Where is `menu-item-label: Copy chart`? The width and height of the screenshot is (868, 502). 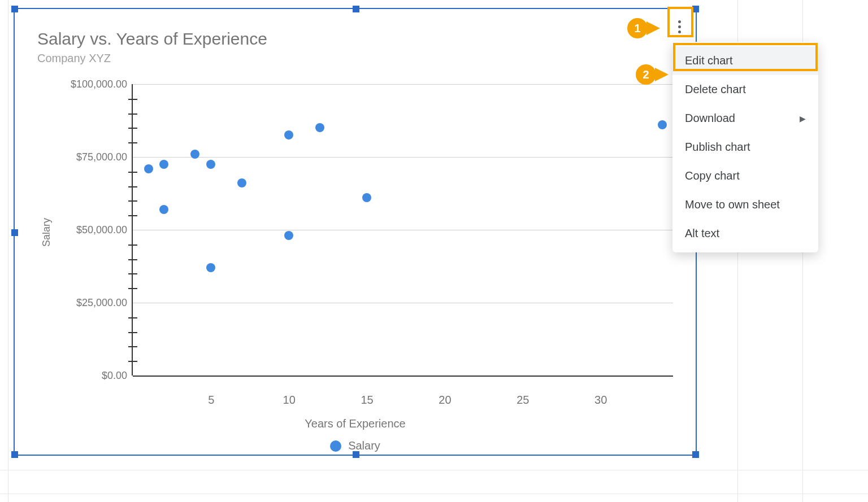
menu-item-label: Copy chart is located at coordinates (712, 176).